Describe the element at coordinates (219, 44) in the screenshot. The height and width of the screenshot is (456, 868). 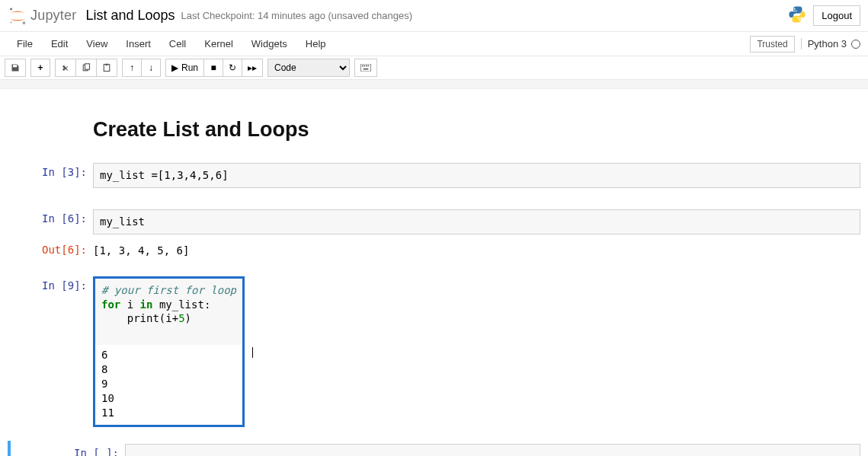
I see `menu-kernel: Kernel` at that location.